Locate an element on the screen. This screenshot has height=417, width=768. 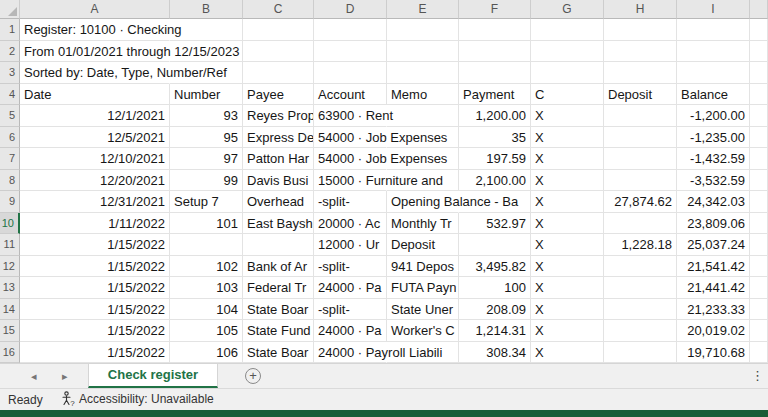
tab-check-register: Check register is located at coordinates (153, 376).